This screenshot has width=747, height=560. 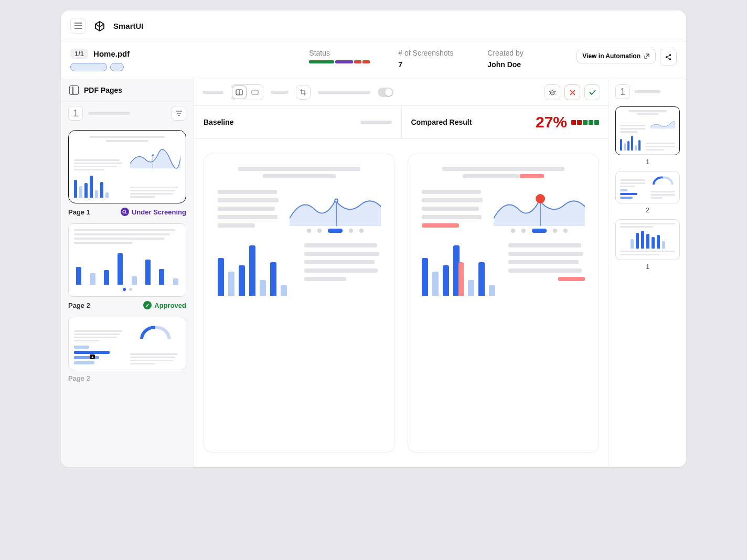 I want to click on crop-button, so click(x=303, y=92).